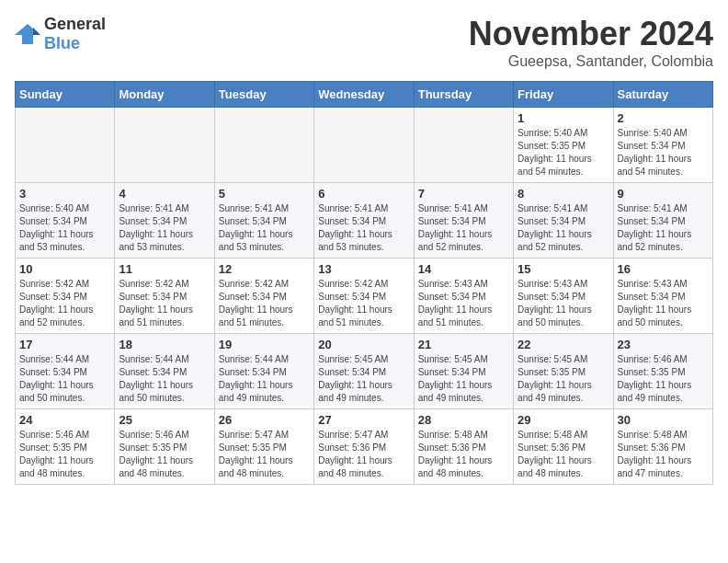  What do you see at coordinates (463, 344) in the screenshot?
I see `day-number: 21` at bounding box center [463, 344].